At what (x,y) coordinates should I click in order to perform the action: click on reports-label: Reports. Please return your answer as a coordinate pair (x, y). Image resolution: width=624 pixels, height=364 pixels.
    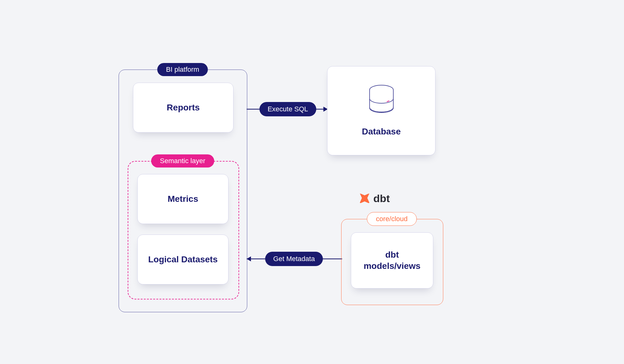
    Looking at the image, I should click on (183, 108).